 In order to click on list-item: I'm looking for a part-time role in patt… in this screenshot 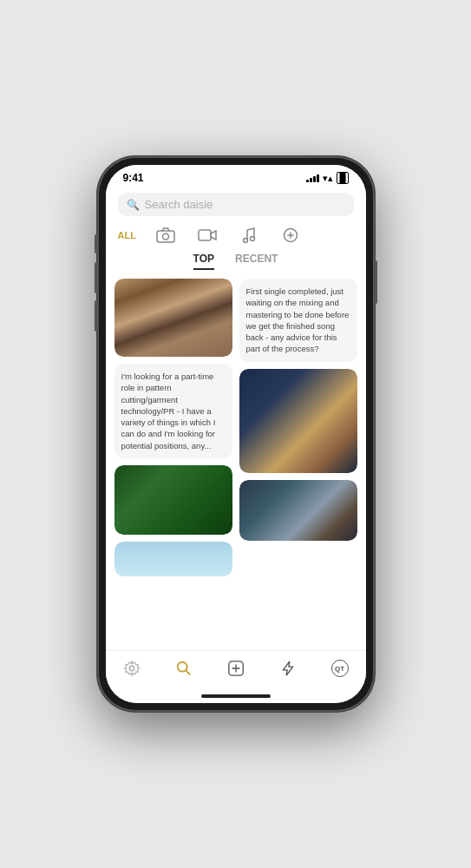, I will do `click(173, 411)`.